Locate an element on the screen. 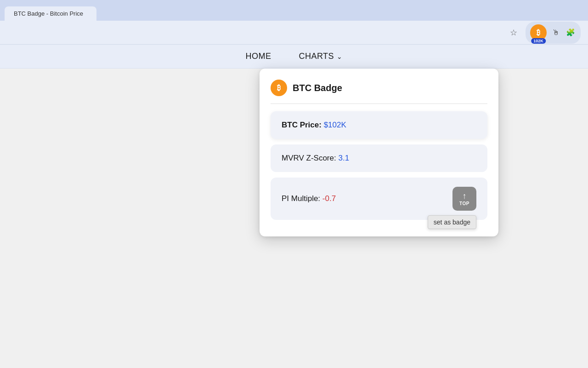  btc-badge-button: ₿ 102K is located at coordinates (538, 33).